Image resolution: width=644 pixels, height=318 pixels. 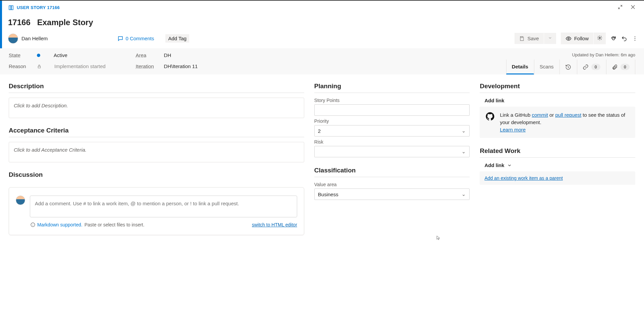 What do you see at coordinates (577, 38) in the screenshot?
I see `follow-button: Follow` at bounding box center [577, 38].